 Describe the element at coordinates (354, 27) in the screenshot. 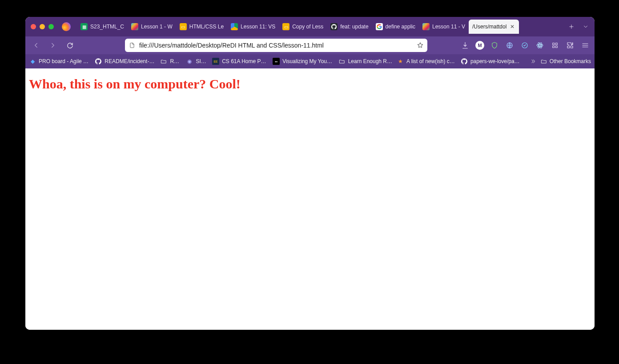

I see `tab-label: feat: update` at that location.